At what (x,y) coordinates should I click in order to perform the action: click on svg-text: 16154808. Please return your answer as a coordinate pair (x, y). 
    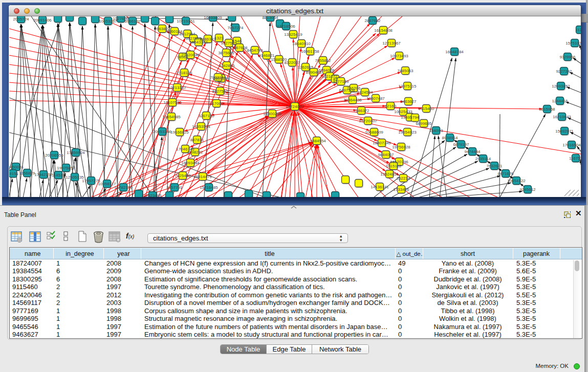
    Looking at the image, I should click on (383, 31).